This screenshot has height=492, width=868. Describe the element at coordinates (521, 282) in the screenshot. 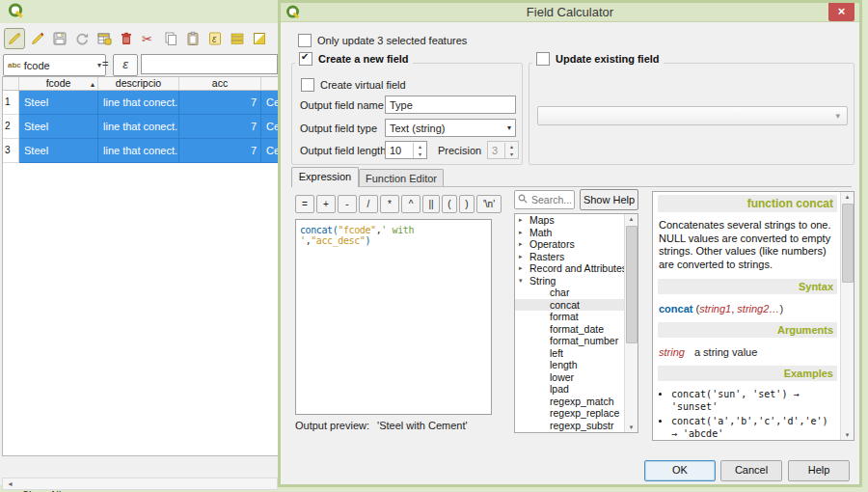

I see `tree-expanded-icon: ▾` at that location.